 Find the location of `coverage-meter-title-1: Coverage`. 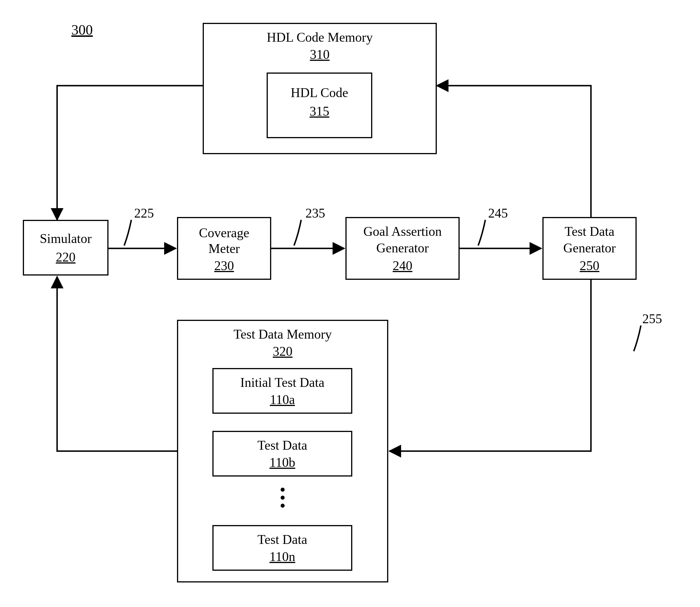

coverage-meter-title-1: Coverage is located at coordinates (224, 233).